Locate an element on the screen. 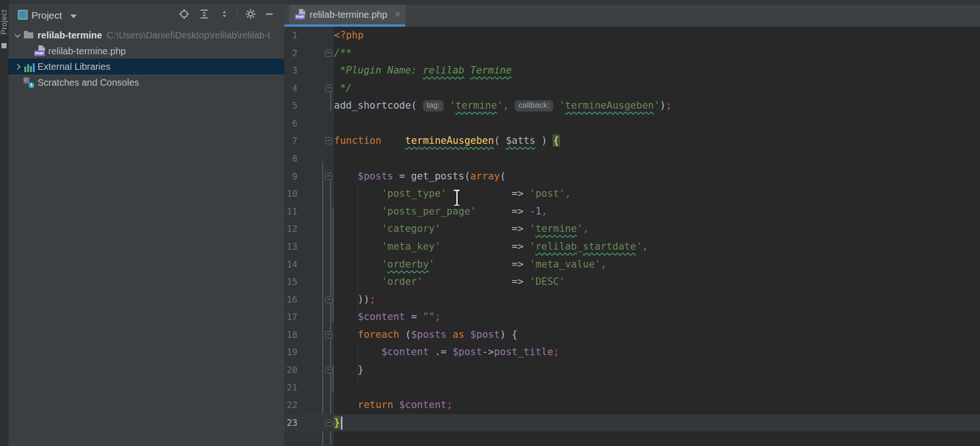 Image resolution: width=980 pixels, height=446 pixels. project-panel-header: Project is located at coordinates (146, 14).